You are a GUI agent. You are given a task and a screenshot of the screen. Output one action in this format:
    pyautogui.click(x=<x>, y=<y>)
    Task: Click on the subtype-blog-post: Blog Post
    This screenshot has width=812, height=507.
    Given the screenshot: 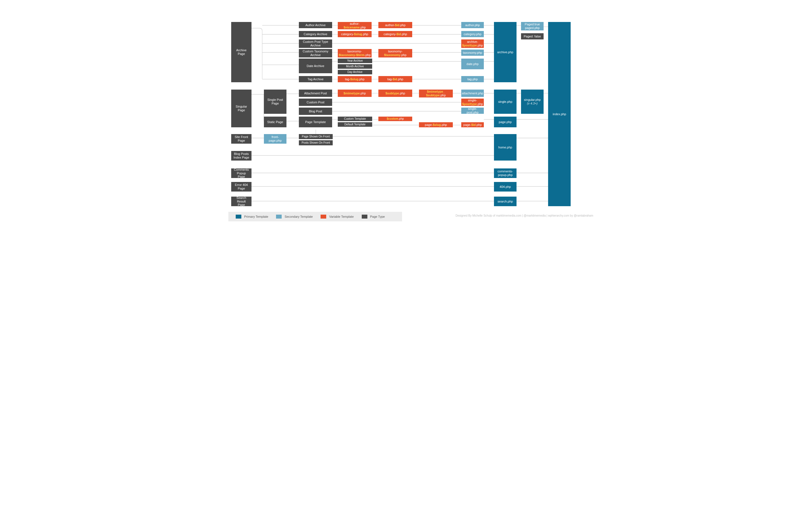 What is the action you would take?
    pyautogui.click(x=315, y=111)
    